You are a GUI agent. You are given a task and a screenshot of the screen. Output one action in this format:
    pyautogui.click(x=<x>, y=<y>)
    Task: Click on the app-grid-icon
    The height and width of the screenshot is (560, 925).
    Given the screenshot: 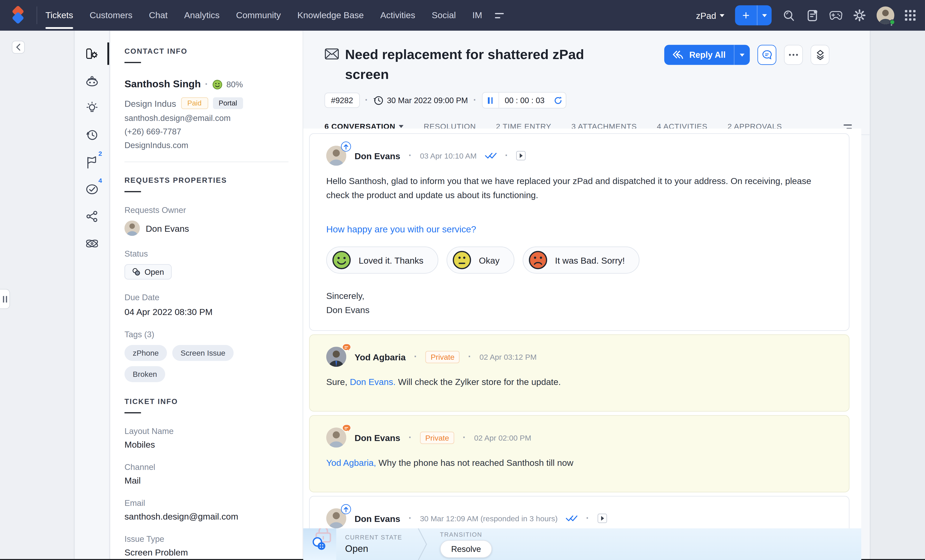 What is the action you would take?
    pyautogui.click(x=910, y=15)
    